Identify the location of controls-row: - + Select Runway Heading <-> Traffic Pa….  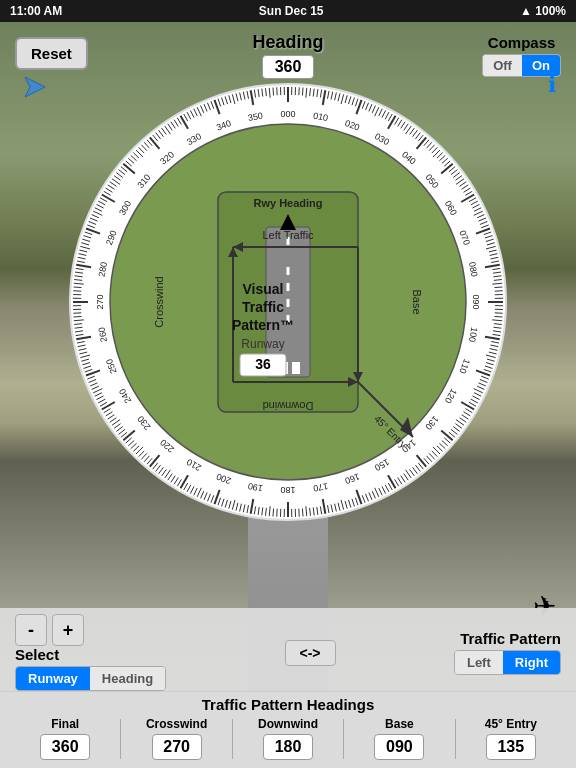
(288, 650).